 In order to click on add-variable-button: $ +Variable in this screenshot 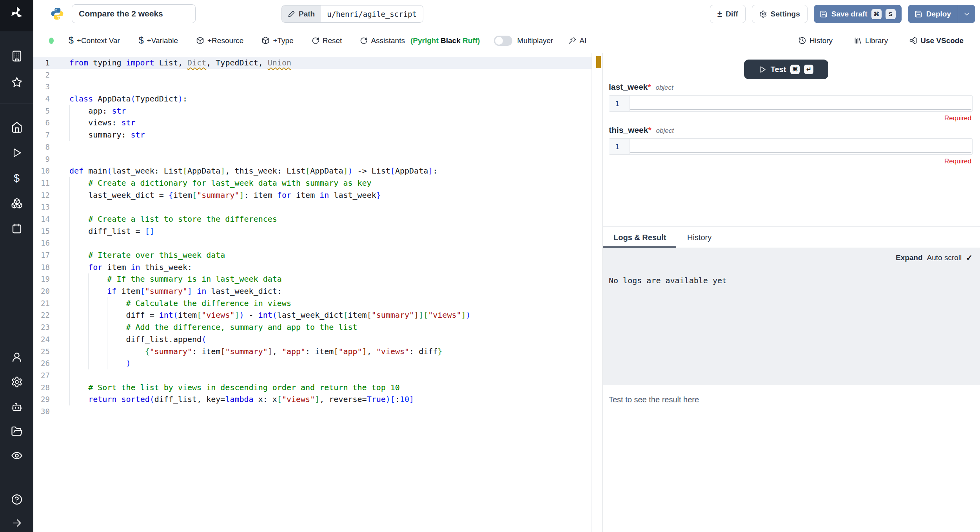, I will do `click(158, 41)`.